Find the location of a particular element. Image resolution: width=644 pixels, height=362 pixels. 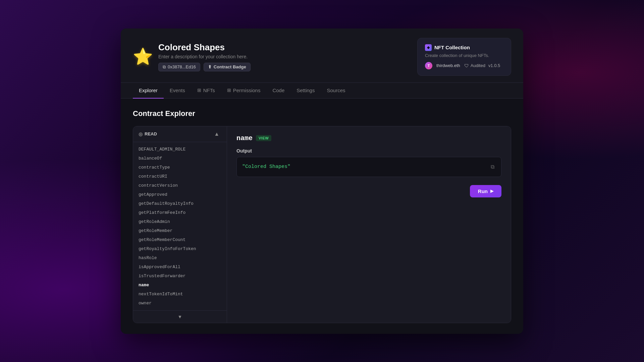

play-icon: ▶ is located at coordinates (492, 191).